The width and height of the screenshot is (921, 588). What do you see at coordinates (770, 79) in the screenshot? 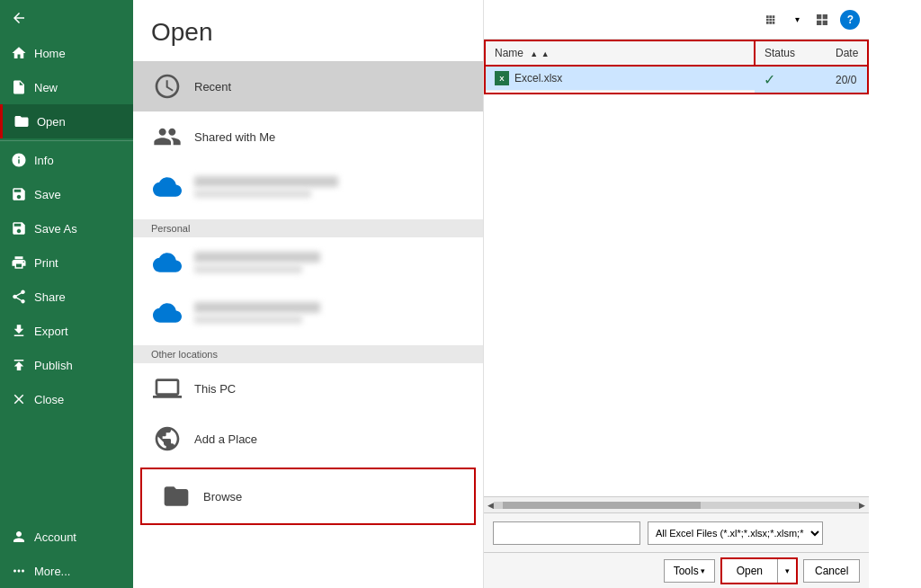
I see `status-synced-icon: ✓` at bounding box center [770, 79].